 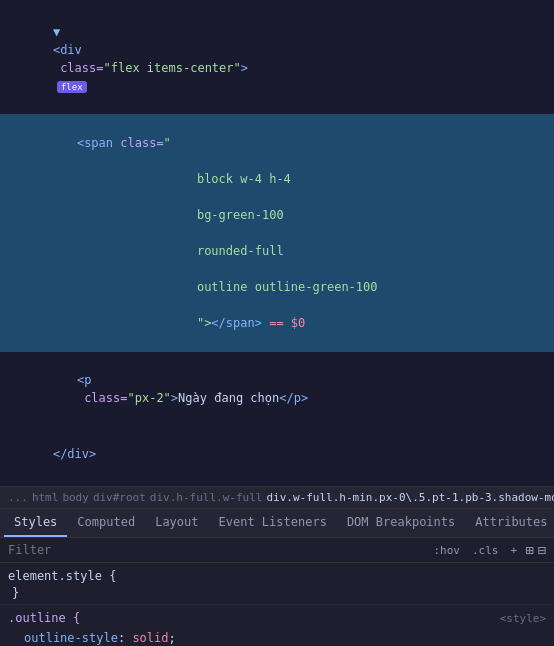 What do you see at coordinates (36, 523) in the screenshot?
I see `tab-styles: Styles` at bounding box center [36, 523].